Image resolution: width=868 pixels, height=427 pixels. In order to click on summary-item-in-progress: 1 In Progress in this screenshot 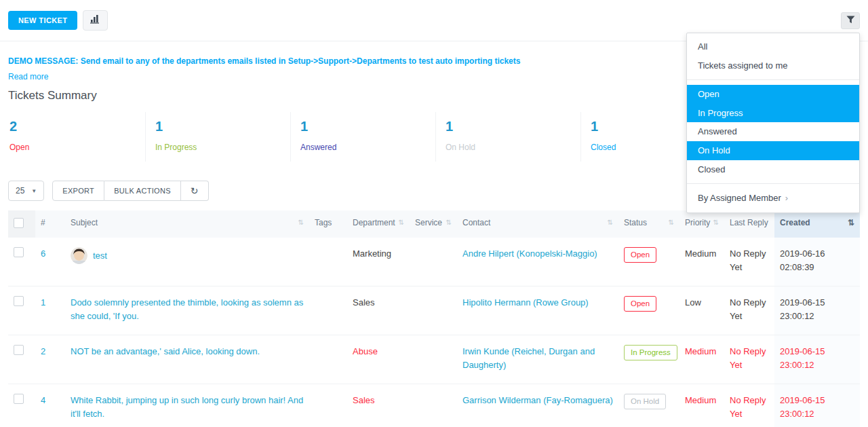, I will do `click(218, 137)`.